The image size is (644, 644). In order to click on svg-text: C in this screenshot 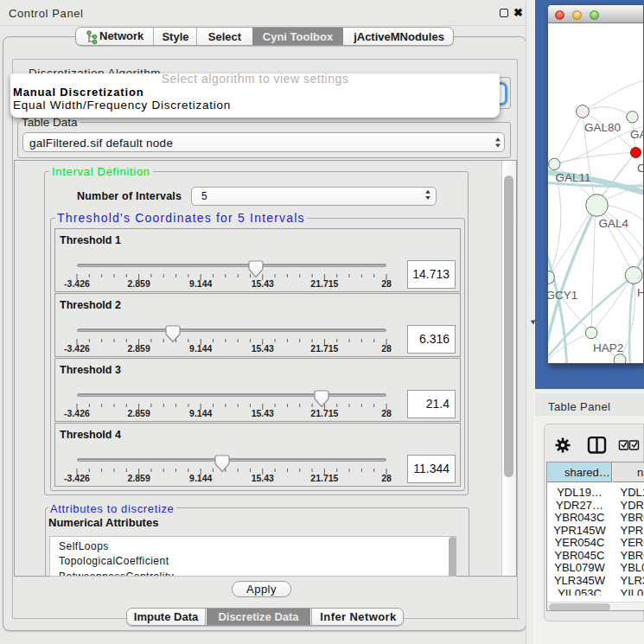, I will do `click(641, 168)`.